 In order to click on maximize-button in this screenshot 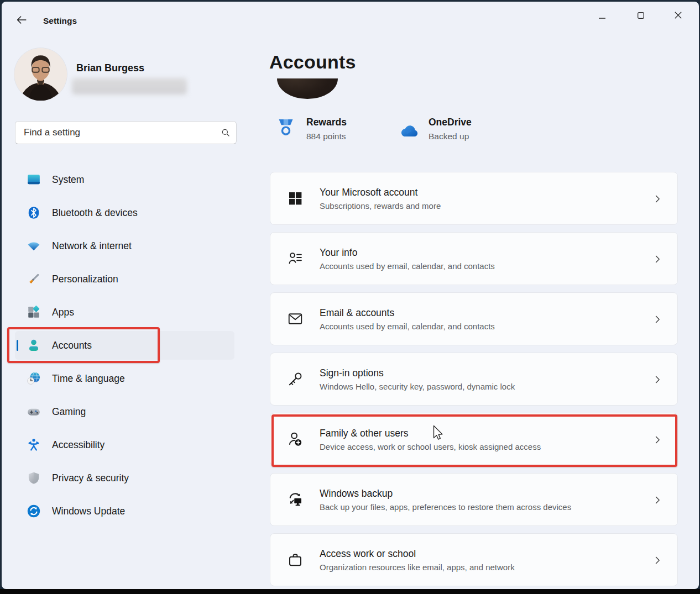, I will do `click(641, 16)`.